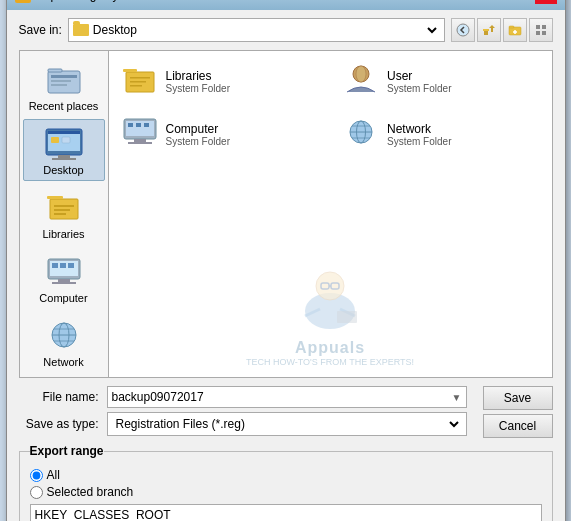 The image size is (571, 521). I want to click on sidebar-item-libraries: Libraries, so click(64, 214).